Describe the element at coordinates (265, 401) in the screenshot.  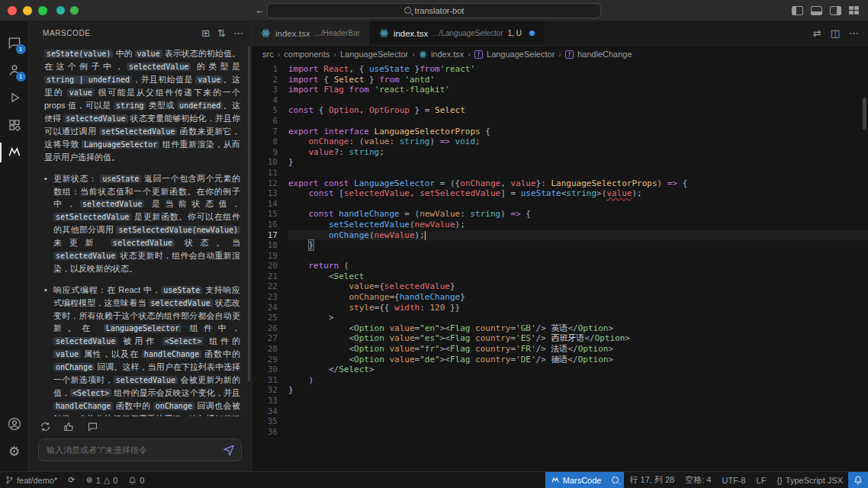
I see `line-number: 33` at that location.